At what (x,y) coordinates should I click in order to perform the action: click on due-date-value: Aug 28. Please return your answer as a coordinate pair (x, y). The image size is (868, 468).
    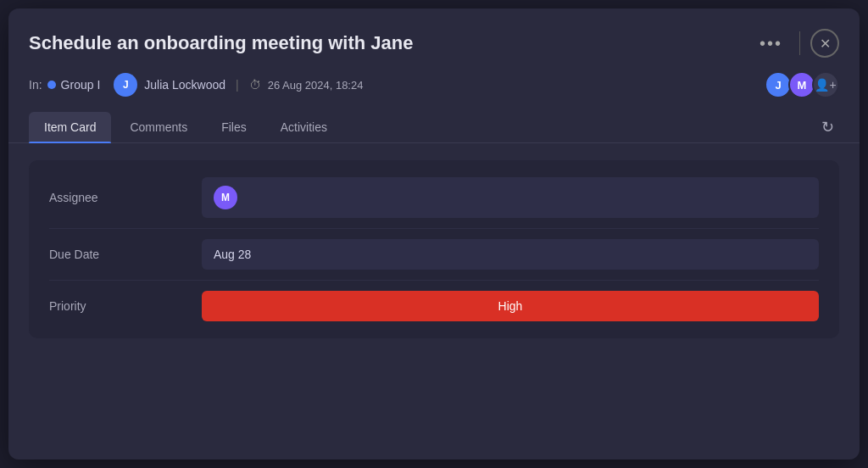
    Looking at the image, I should click on (510, 254).